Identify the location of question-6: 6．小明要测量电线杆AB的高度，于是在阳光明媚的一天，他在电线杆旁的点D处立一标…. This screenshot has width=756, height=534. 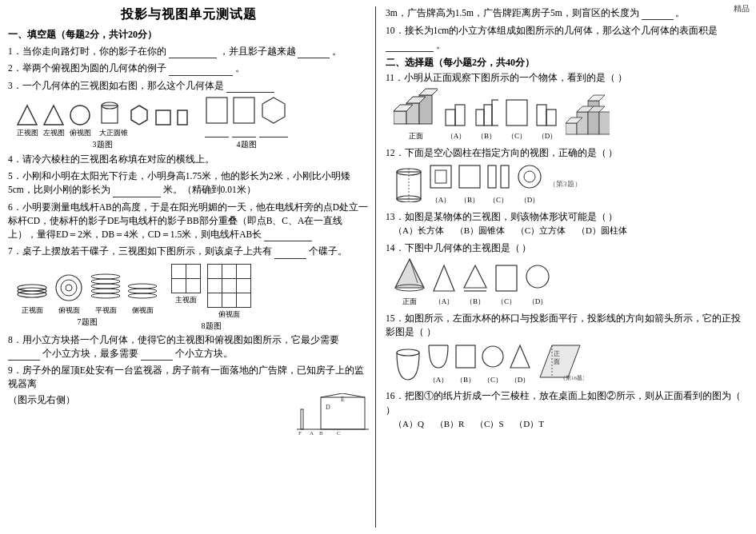
(189, 221).